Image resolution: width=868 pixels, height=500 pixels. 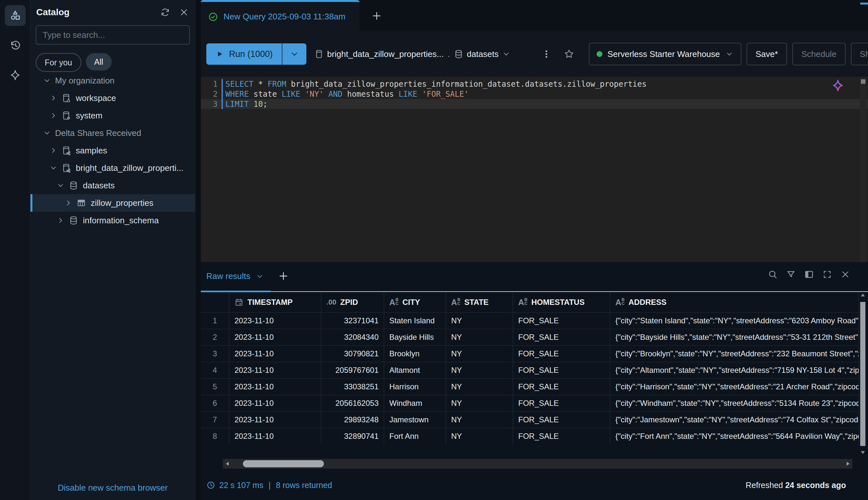 What do you see at coordinates (848, 464) in the screenshot?
I see `scroll-right-arrow-icon` at bounding box center [848, 464].